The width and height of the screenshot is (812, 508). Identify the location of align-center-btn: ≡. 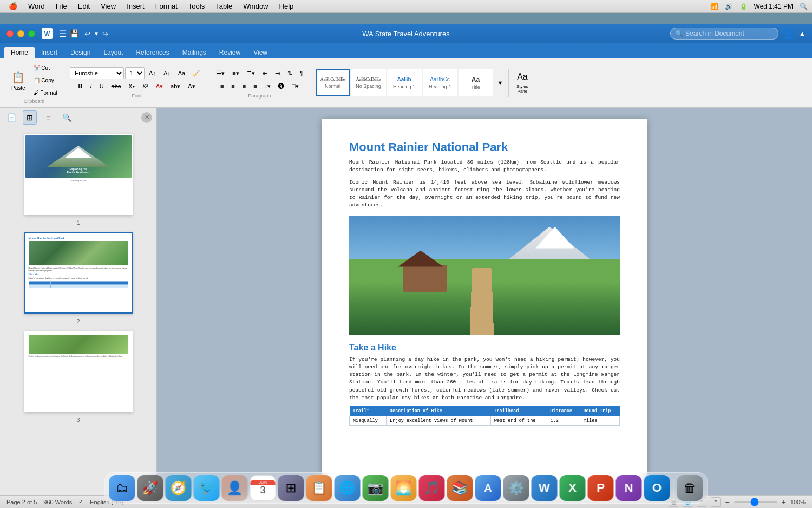
(233, 86).